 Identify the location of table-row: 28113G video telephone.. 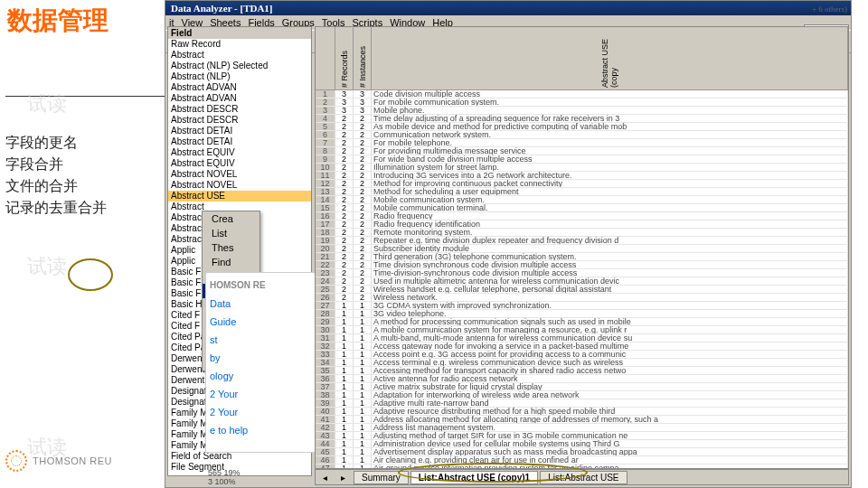
(582, 314).